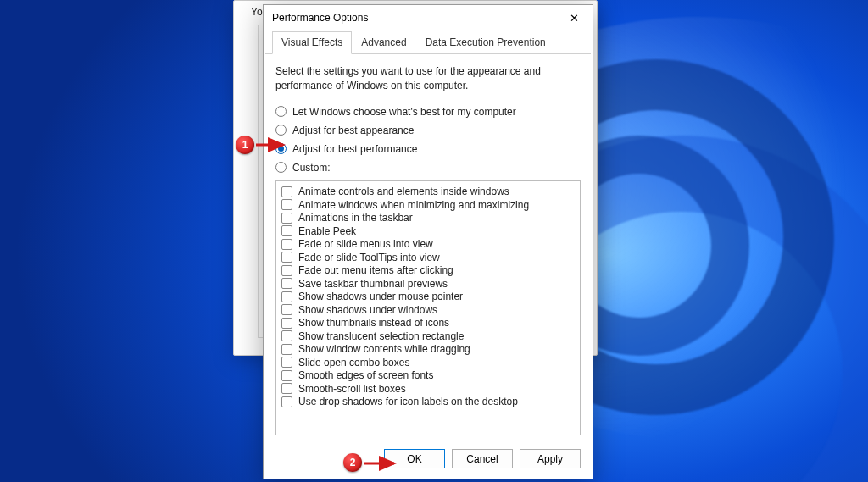 The height and width of the screenshot is (482, 868). I want to click on radio-label: Let Windows choose what's best for my co…, so click(404, 112).